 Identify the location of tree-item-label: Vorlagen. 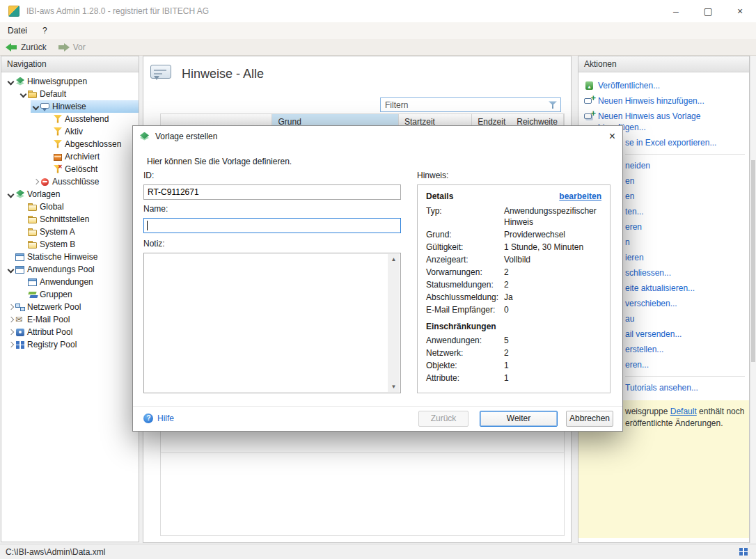
(45, 194).